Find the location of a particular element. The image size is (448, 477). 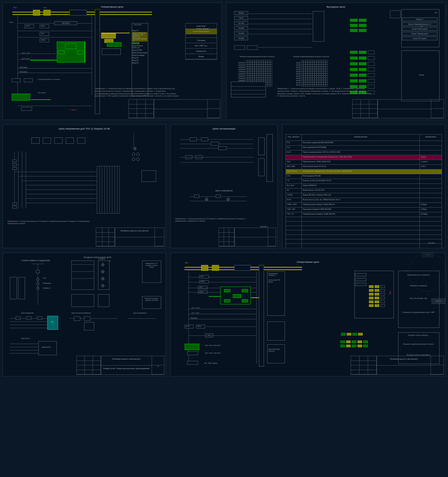

sheet2-title: Выходные цепи is located at coordinates (336, 7).